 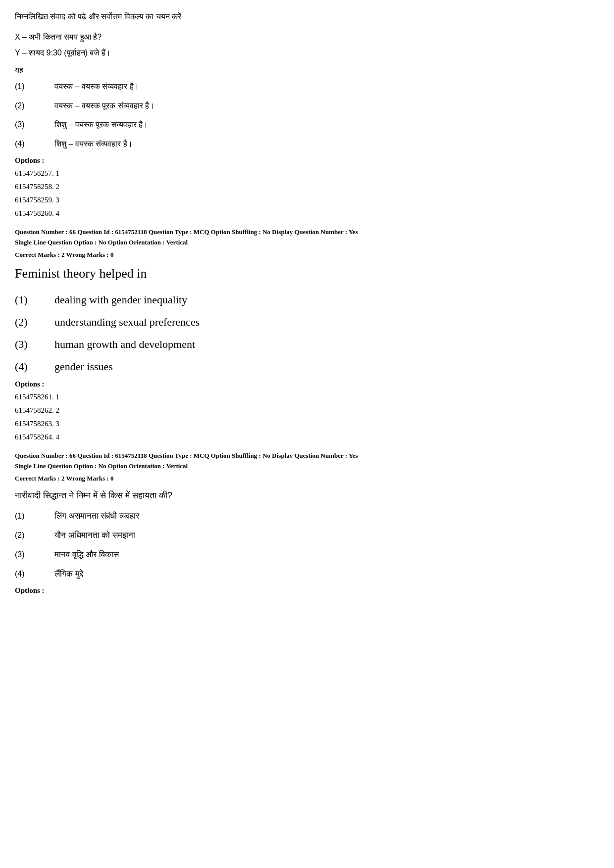 What do you see at coordinates (97, 87) in the screenshot?
I see `q65-option-1-text: वयस्क – वयस्क संव्यवहार है।` at bounding box center [97, 87].